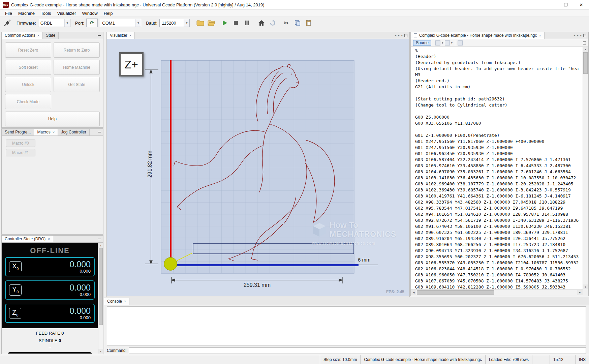 The image size is (589, 364). I want to click on dro-axis-row: X0 0.000 0.000, so click(50, 267).